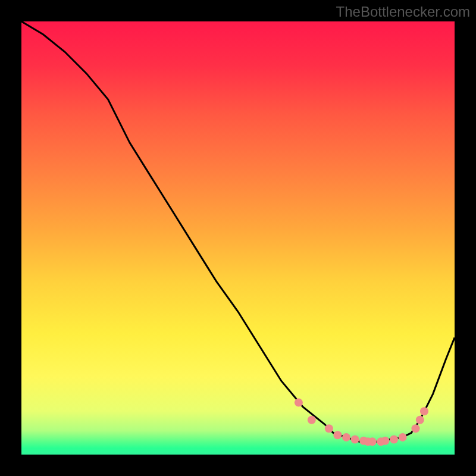 Image resolution: width=476 pixels, height=476 pixels. I want to click on watermark-text: TheBottlenecker.com, so click(403, 12).